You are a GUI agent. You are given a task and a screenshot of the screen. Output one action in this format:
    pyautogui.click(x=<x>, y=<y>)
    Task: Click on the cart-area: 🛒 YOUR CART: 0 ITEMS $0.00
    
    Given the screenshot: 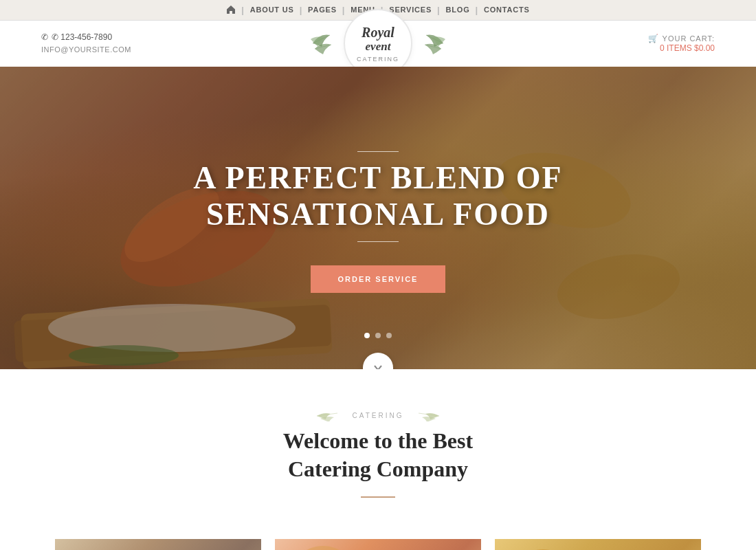 What is the action you would take?
    pyautogui.click(x=682, y=43)
    